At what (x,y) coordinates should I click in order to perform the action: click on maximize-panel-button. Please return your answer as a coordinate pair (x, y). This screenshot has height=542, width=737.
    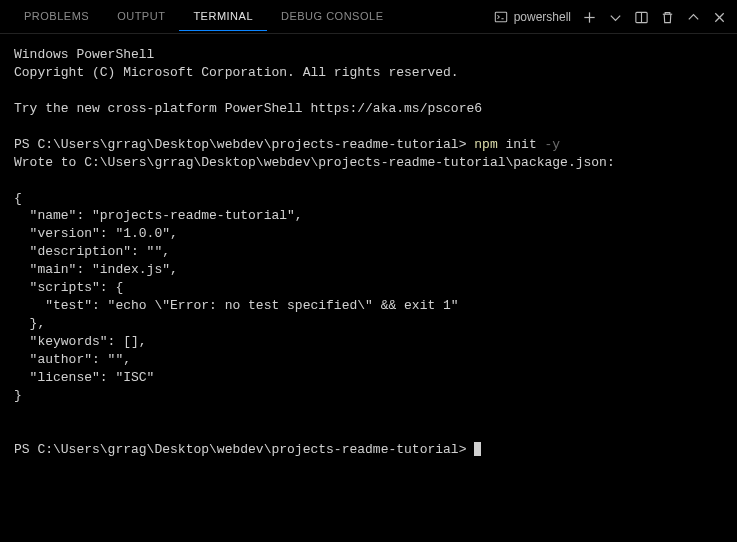
    Looking at the image, I should click on (693, 17).